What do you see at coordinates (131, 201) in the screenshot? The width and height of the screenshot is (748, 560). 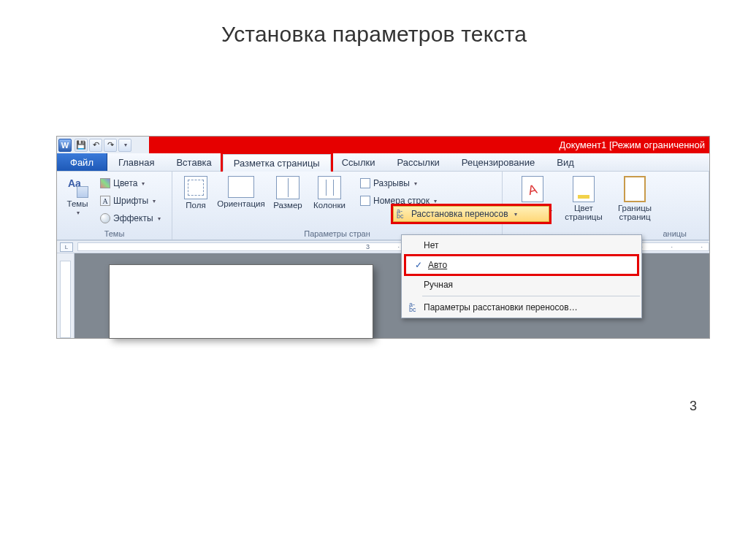 I see `theme-fonts-label: Шрифты` at bounding box center [131, 201].